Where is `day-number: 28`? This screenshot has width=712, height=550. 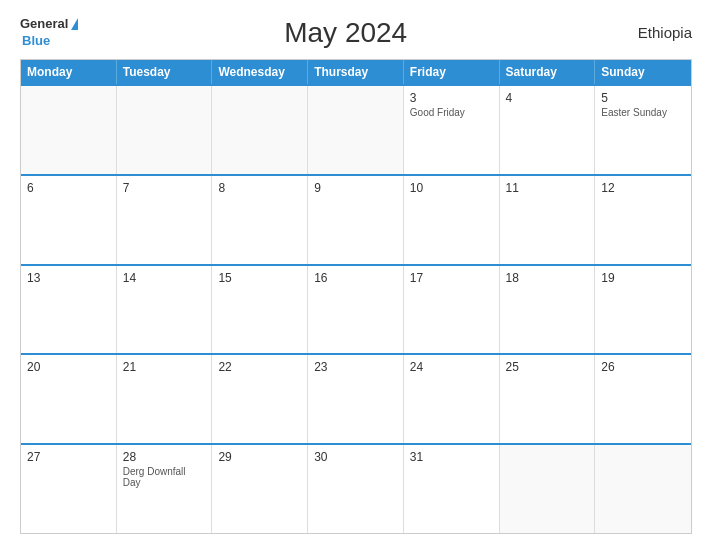 day-number: 28 is located at coordinates (164, 457).